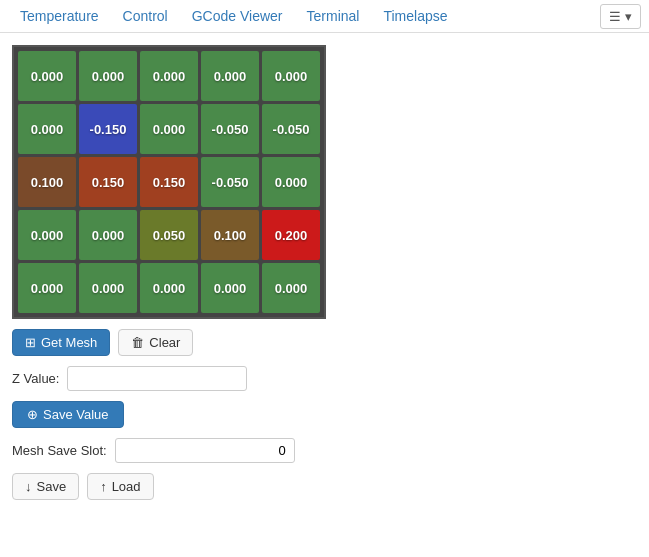 Image resolution: width=649 pixels, height=557 pixels. What do you see at coordinates (104, 486) in the screenshot?
I see `load-upload-icon: ↑` at bounding box center [104, 486].